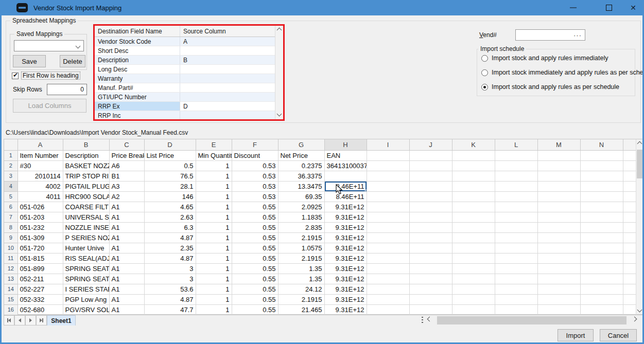 The width and height of the screenshot is (644, 344). Describe the element at coordinates (301, 217) in the screenshot. I see `cell-G7: 1.1835` at that location.